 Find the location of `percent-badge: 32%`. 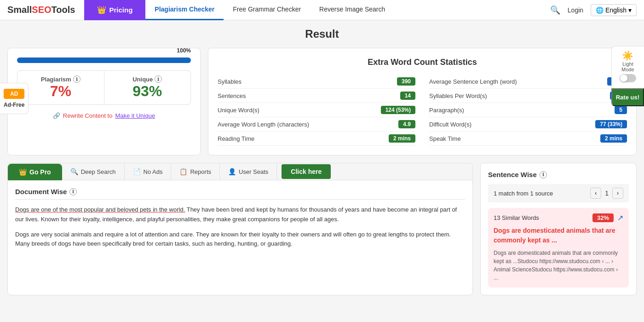

percent-badge: 32% is located at coordinates (603, 218).